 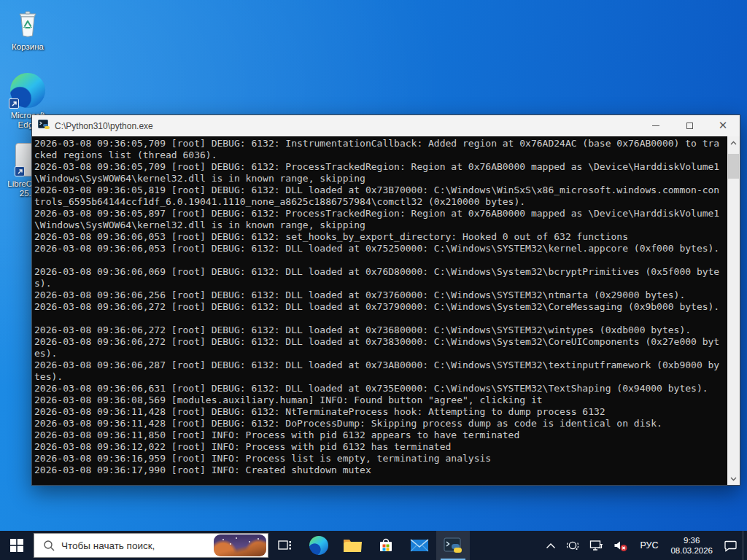 What do you see at coordinates (597, 545) in the screenshot?
I see `network-icon` at bounding box center [597, 545].